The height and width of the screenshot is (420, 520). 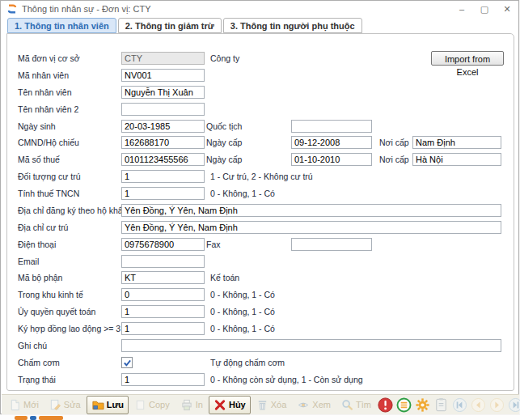 What do you see at coordinates (311, 346) in the screenshot?
I see `ghi-chu-input` at bounding box center [311, 346].